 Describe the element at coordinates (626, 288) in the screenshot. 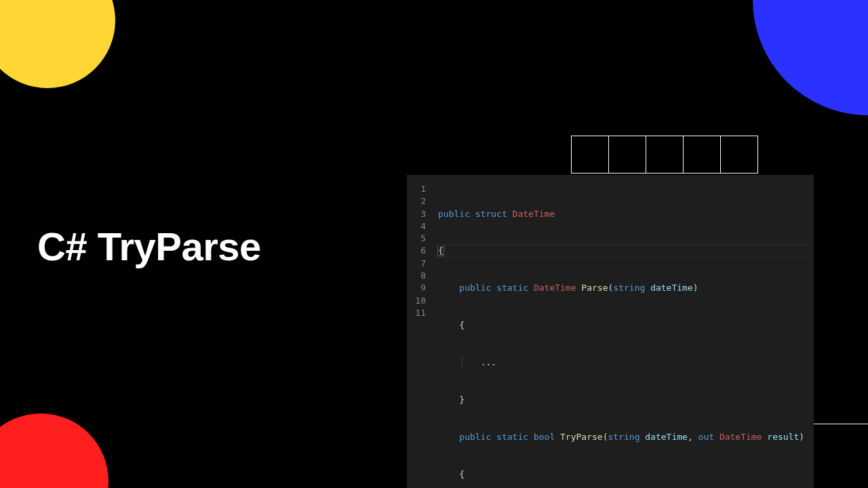

I see `code-line: public static DateTime Parse(string date…` at that location.